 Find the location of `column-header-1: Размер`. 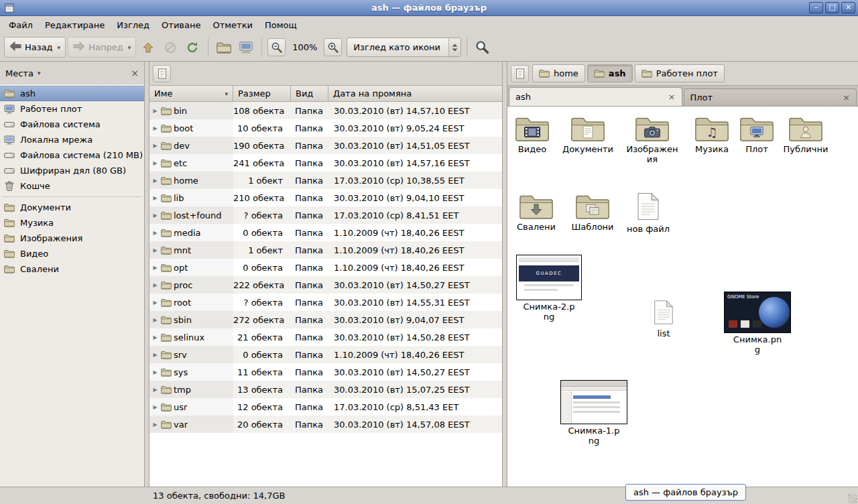

column-header-1: Размер is located at coordinates (262, 94).